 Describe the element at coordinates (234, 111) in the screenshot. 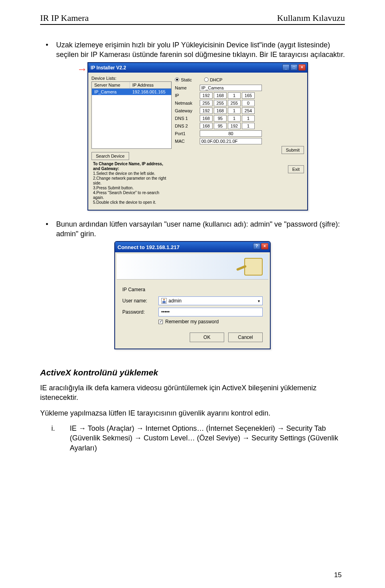

I see `gateway-octet: 1` at that location.